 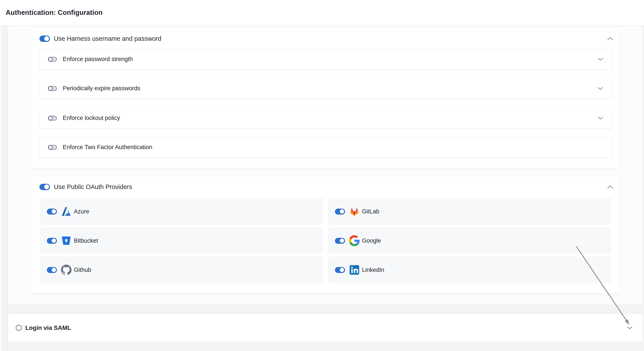 I want to click on expand-saml-button, so click(x=630, y=328).